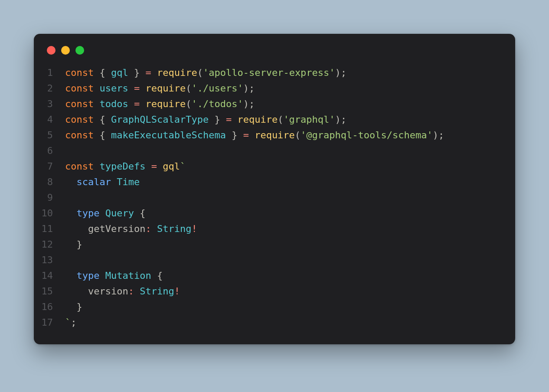  What do you see at coordinates (290, 291) in the screenshot?
I see `line-content: version: String!` at bounding box center [290, 291].